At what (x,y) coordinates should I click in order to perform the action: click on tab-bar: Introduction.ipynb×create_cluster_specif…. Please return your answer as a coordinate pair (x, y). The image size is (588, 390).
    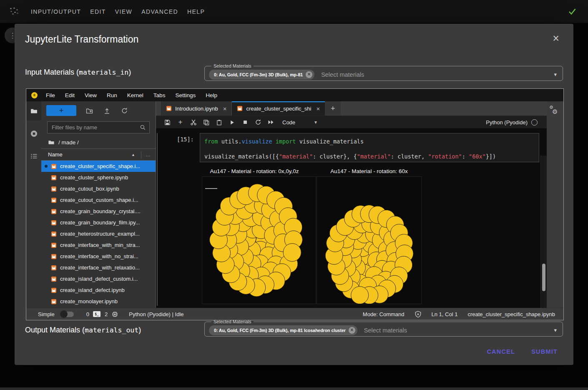
    Looking at the image, I should click on (351, 108).